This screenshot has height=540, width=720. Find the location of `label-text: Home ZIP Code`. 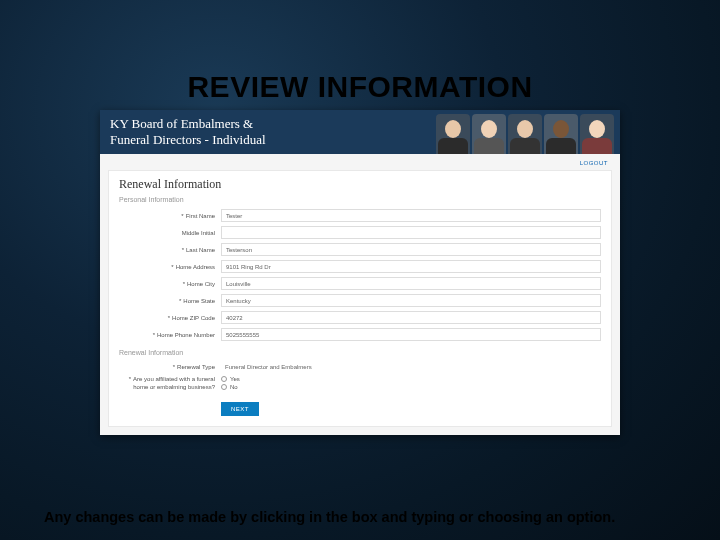

label-text: Home ZIP Code is located at coordinates (194, 318).